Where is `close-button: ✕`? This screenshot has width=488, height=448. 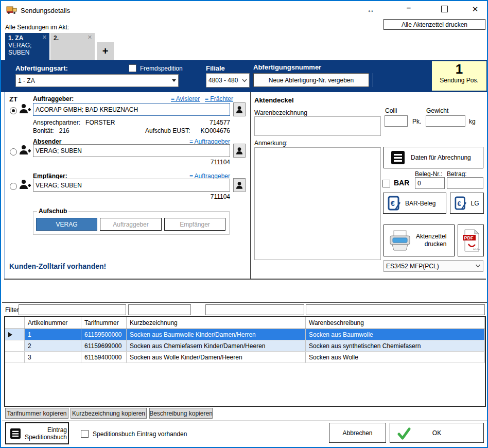 close-button: ✕ is located at coordinates (475, 9).